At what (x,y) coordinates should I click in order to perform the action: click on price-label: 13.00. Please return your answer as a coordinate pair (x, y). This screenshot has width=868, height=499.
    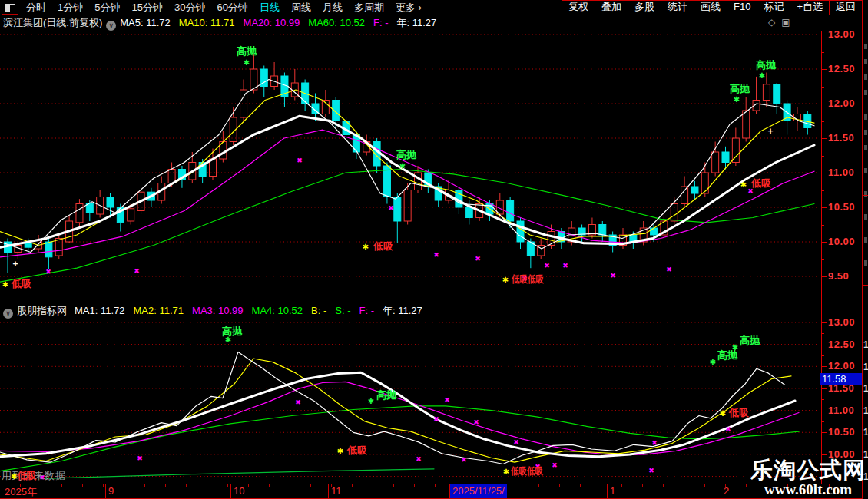
    Looking at the image, I should click on (842, 322).